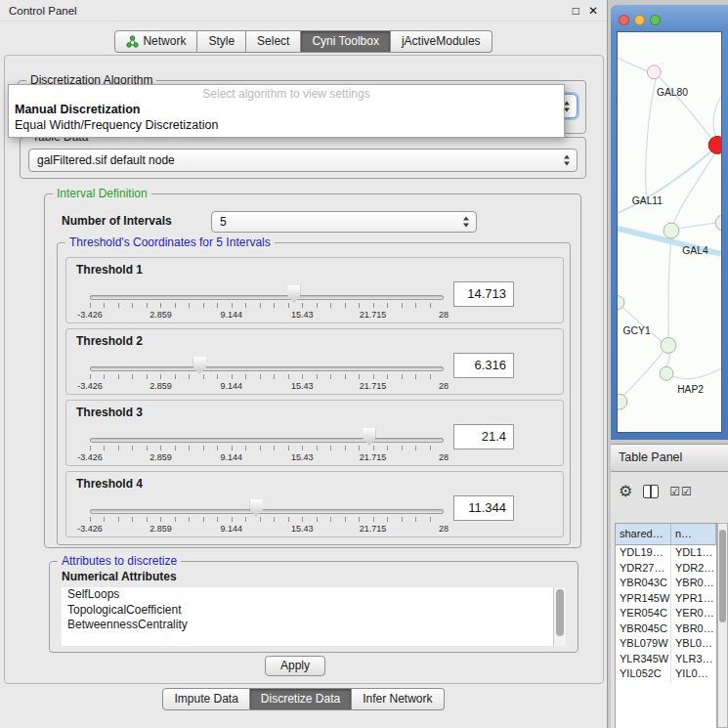 Image resolution: width=728 pixels, height=728 pixels. Describe the element at coordinates (694, 534) in the screenshot. I see `column-header-name: n…` at that location.